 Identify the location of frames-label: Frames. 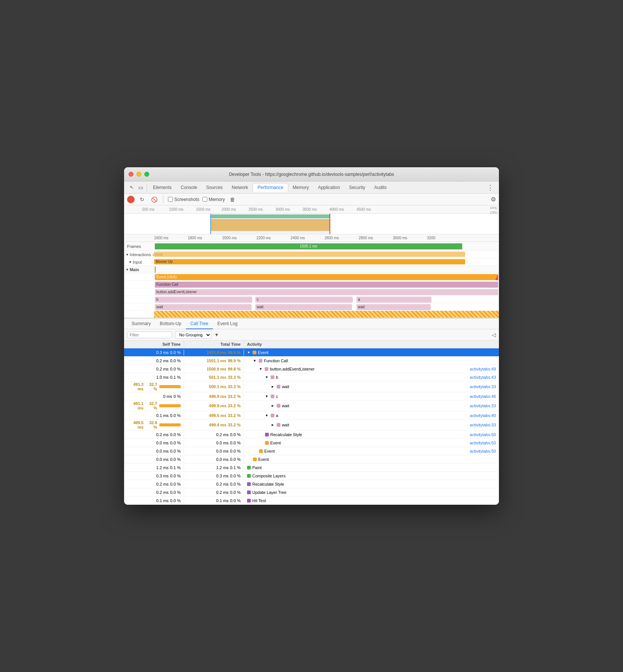
(139, 246).